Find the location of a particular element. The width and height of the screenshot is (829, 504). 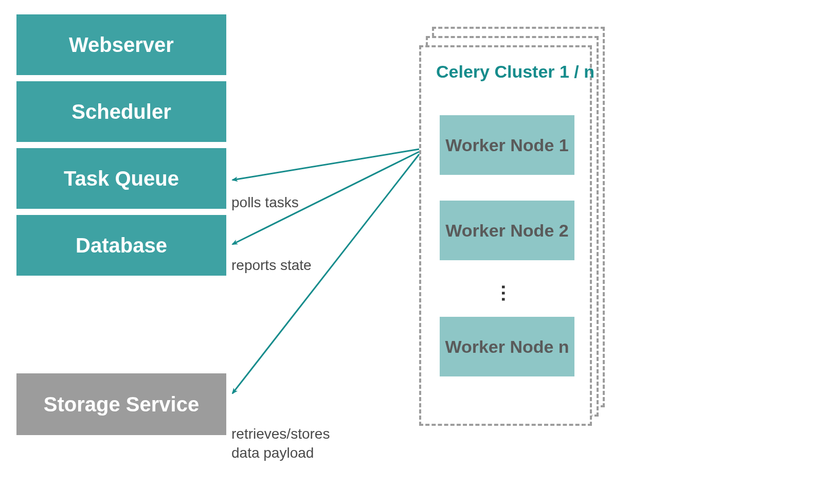

scheduler-box: Scheduler is located at coordinates (121, 112).